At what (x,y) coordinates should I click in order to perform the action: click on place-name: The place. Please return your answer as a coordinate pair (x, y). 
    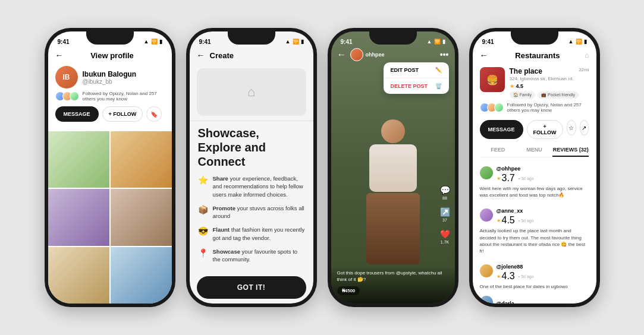
    Looking at the image, I should click on (526, 71).